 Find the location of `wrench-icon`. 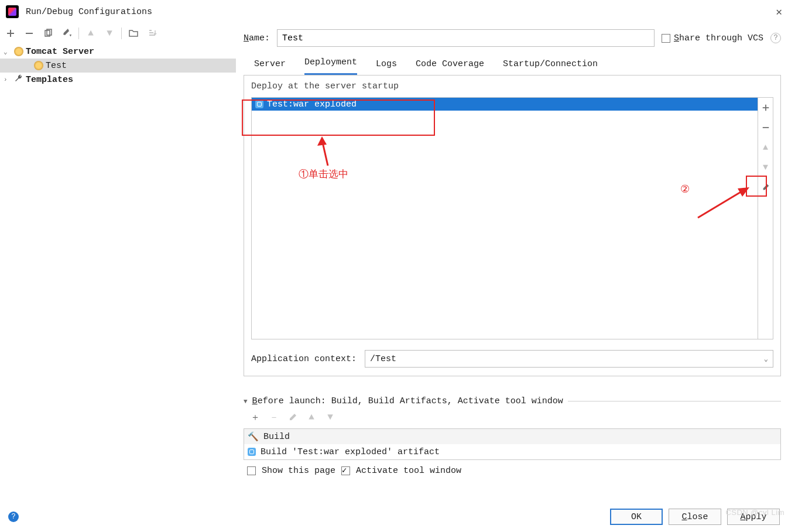

wrench-icon is located at coordinates (19, 80).